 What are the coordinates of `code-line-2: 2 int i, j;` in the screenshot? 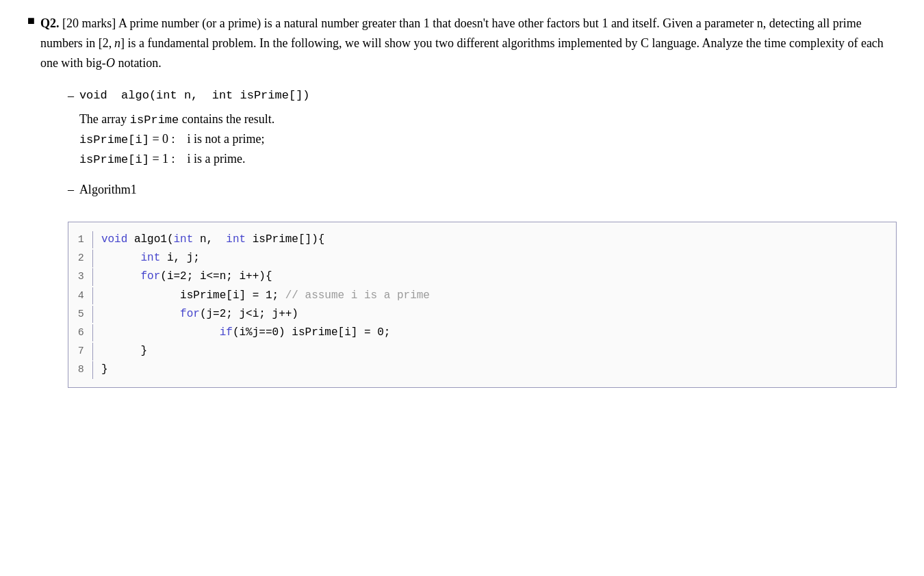 It's located at (482, 259).